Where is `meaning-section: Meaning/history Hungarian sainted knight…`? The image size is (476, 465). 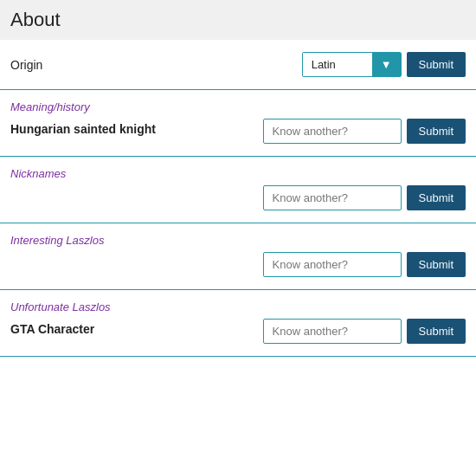
meaning-section: Meaning/history Hungarian sainted knight… is located at coordinates (238, 123).